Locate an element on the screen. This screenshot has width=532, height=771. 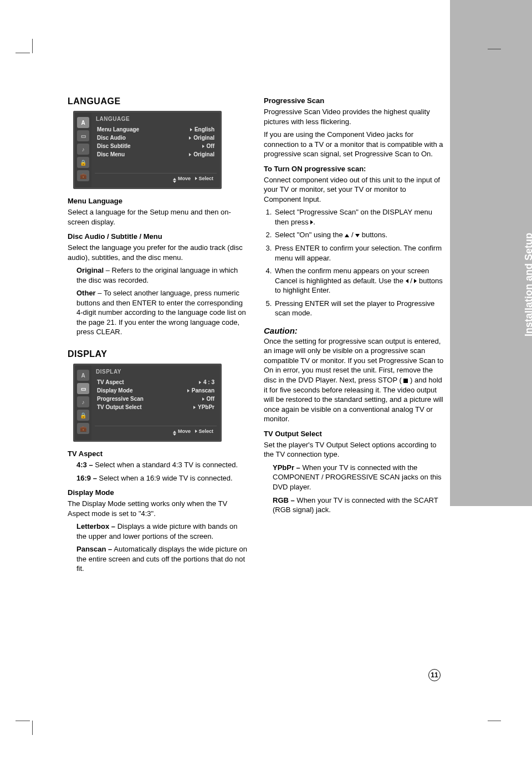
left-icon is located at coordinates (407, 281).